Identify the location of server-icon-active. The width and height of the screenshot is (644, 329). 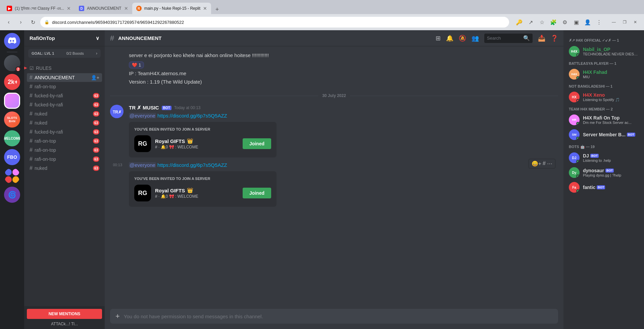
(12, 101).